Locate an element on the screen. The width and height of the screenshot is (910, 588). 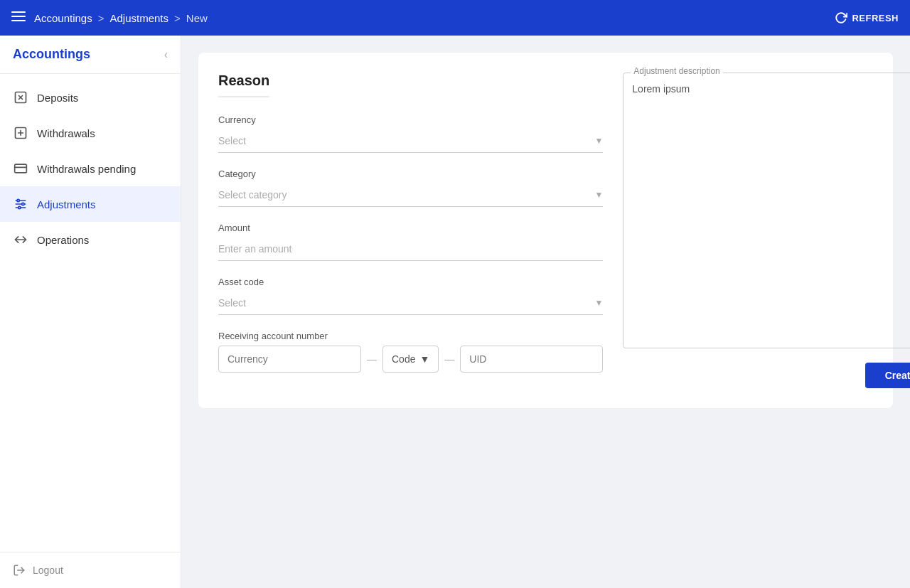
breadcrumb: Accountings > Adjustments > New is located at coordinates (430, 18).